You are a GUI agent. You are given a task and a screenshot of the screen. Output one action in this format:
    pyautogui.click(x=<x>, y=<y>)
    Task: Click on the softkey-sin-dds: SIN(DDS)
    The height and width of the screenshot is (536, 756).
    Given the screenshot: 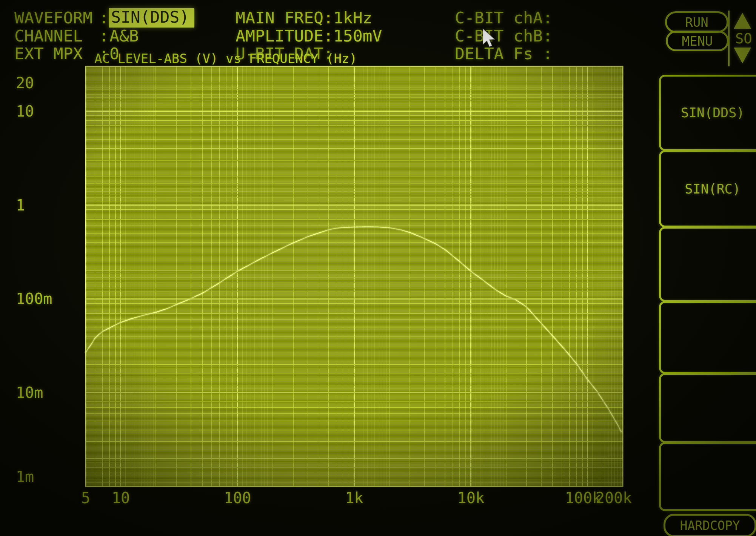 What is the action you would take?
    pyautogui.click(x=707, y=113)
    